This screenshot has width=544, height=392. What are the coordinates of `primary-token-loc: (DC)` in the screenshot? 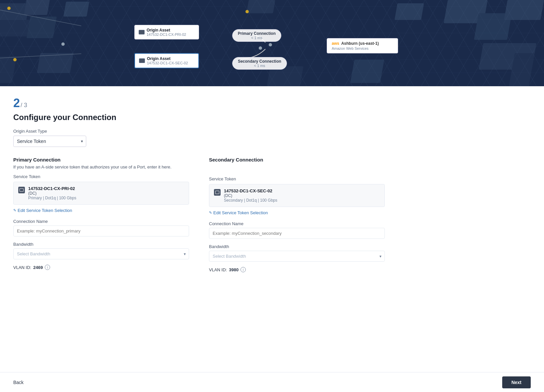 It's located at (52, 193).